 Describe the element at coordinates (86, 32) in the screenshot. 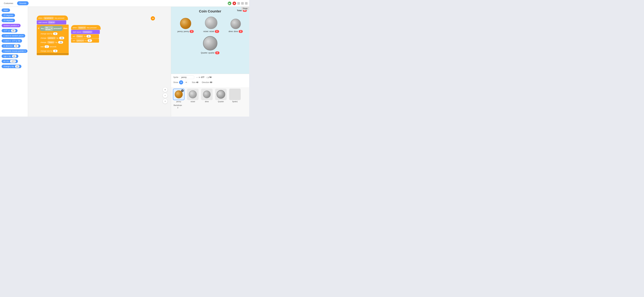

I see `start-sound-connect-block: start sound Connect` at that location.